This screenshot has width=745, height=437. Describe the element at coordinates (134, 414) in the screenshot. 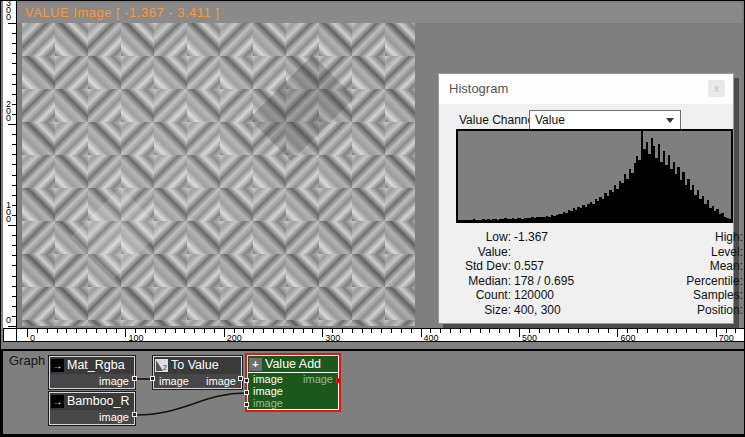

I see `port-bamboo-r-image-out` at that location.